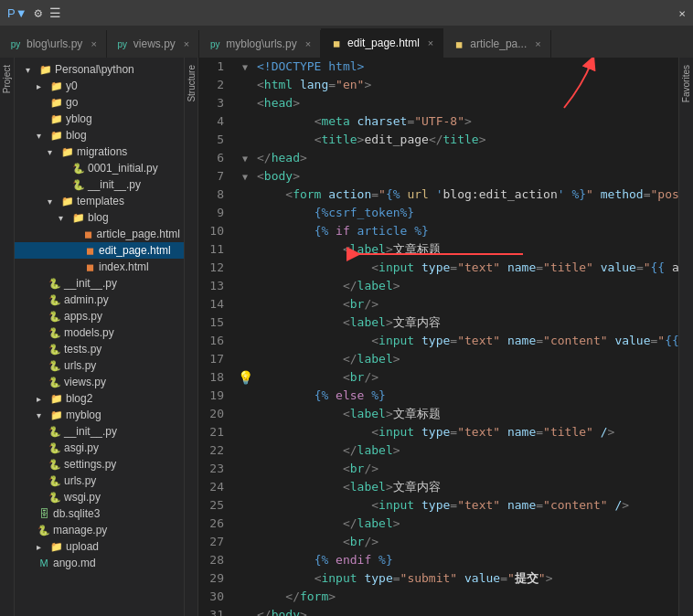 The width and height of the screenshot is (693, 616). Describe the element at coordinates (44, 563) in the screenshot. I see `file-icon-ango: M` at that location.